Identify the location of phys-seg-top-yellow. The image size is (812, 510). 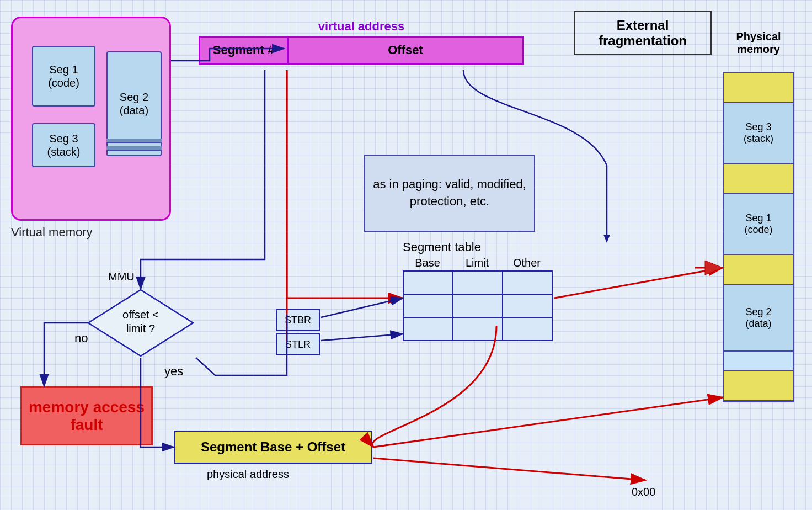
(758, 88).